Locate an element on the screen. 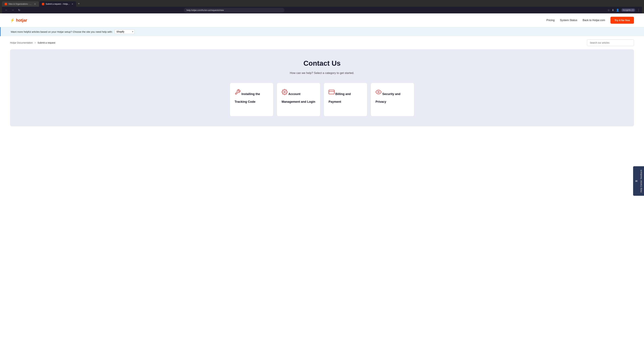 The height and width of the screenshot is (362, 644). setup-banner: Want more helpful articles based on your… is located at coordinates (322, 32).